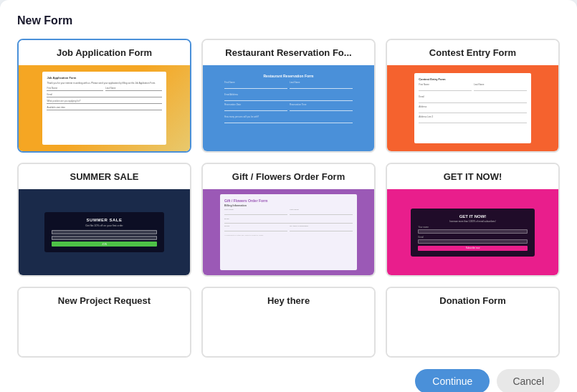 This screenshot has width=577, height=392. What do you see at coordinates (288, 21) in the screenshot?
I see `dialog-title: New Form` at bounding box center [288, 21].